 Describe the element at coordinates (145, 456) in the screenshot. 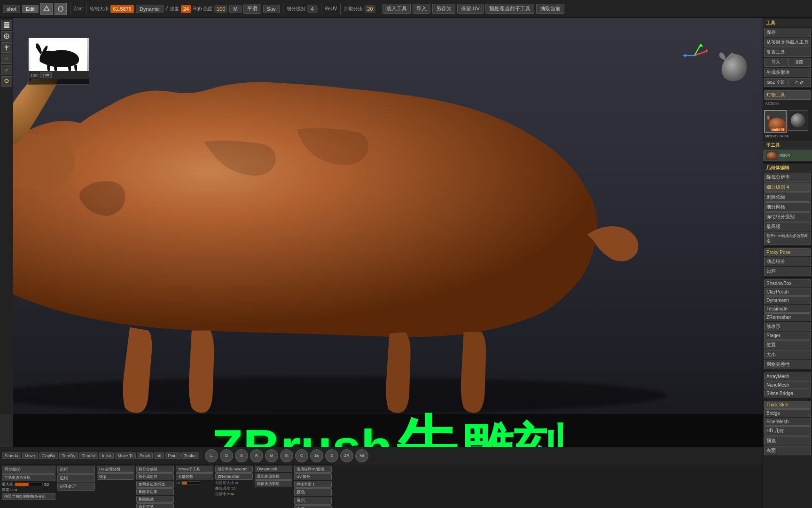

I see `pinch-btn: Pinch` at that location.